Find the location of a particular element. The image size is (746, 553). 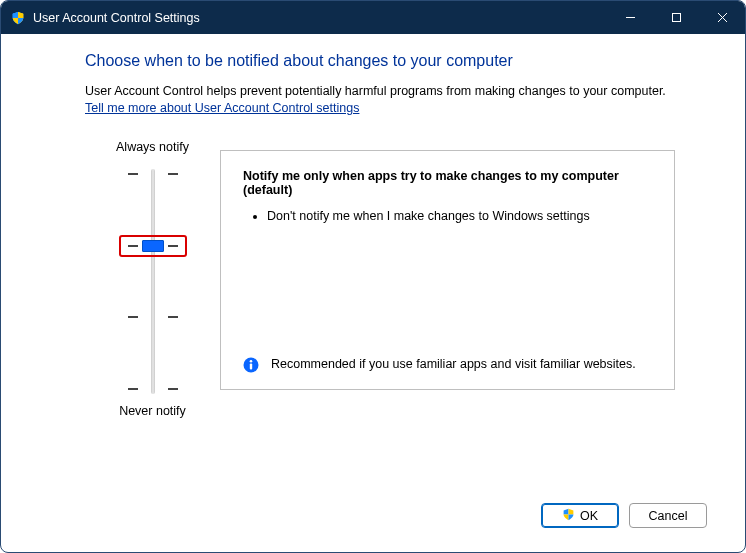

window-title: User Account Control Settings is located at coordinates (116, 18).